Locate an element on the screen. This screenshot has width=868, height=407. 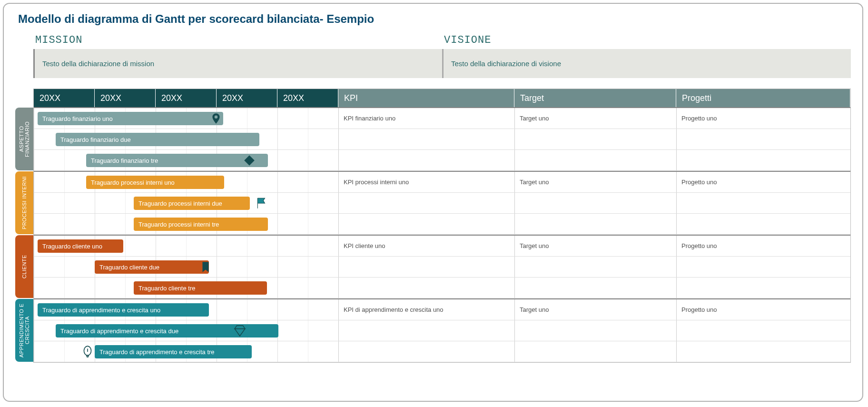
year-head-0: 20XX is located at coordinates (64, 98).